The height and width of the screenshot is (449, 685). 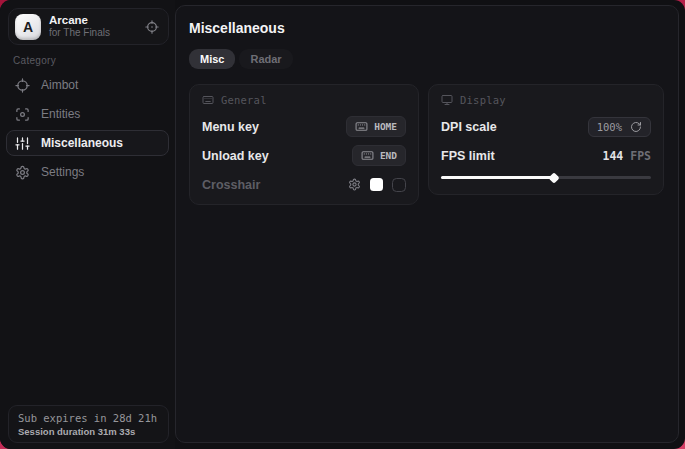 What do you see at coordinates (28, 27) in the screenshot?
I see `arcane-logo: A` at bounding box center [28, 27].